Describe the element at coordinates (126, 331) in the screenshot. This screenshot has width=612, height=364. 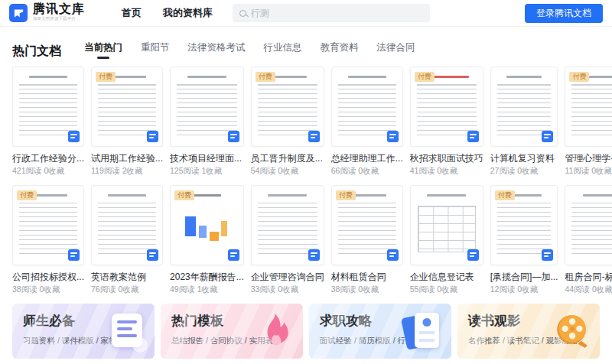
I see `doc-sheet-icon` at that location.